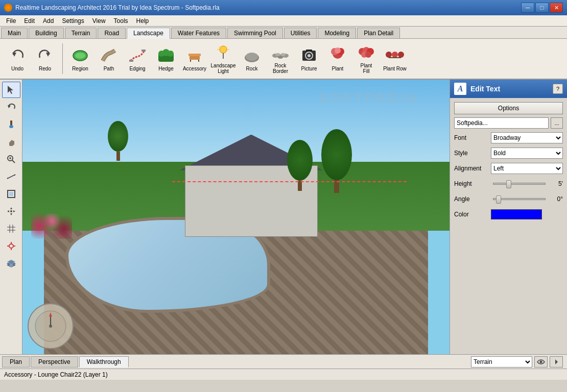  What do you see at coordinates (17, 56) in the screenshot?
I see `undo-icon` at bounding box center [17, 56].